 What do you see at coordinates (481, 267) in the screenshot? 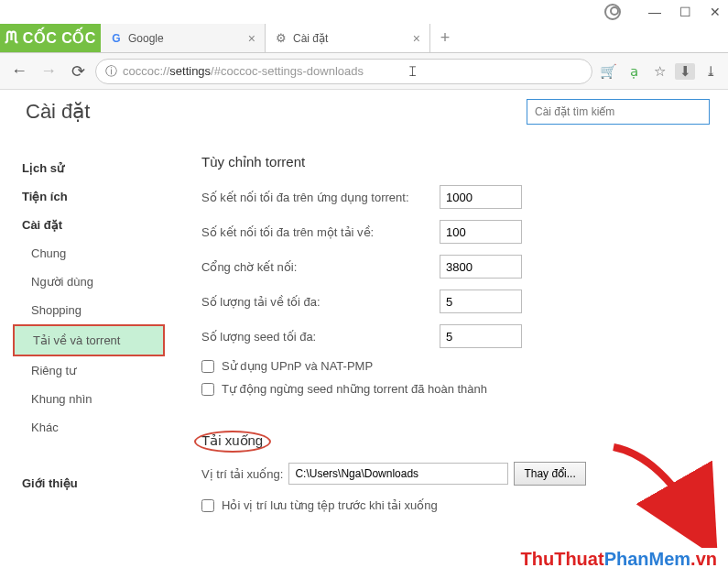
I see `listen-port-input` at bounding box center [481, 267].